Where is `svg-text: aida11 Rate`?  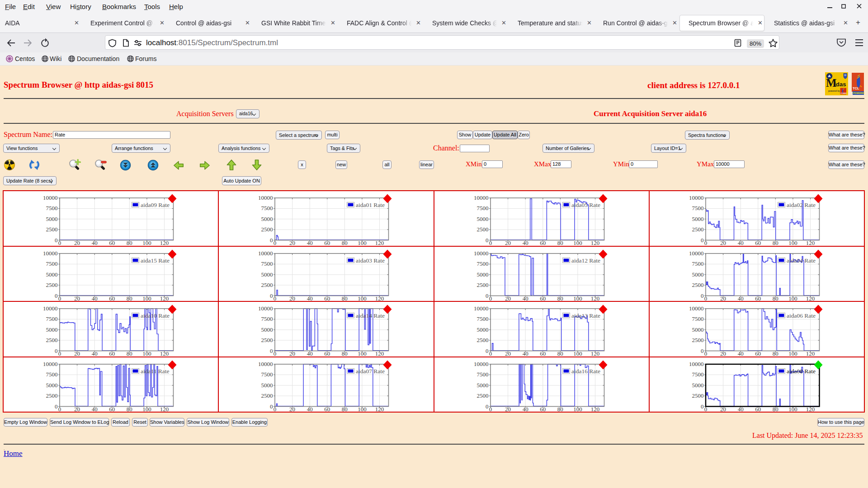 svg-text: aida11 Rate is located at coordinates (155, 371).